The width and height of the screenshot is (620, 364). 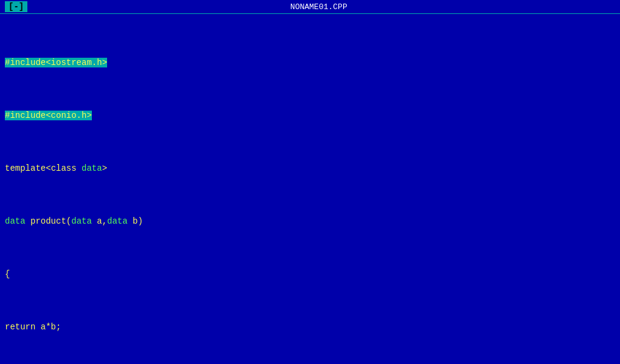 What do you see at coordinates (319, 7) in the screenshot?
I see `title-bar-center-label: NONAME01.CPP` at bounding box center [319, 7].